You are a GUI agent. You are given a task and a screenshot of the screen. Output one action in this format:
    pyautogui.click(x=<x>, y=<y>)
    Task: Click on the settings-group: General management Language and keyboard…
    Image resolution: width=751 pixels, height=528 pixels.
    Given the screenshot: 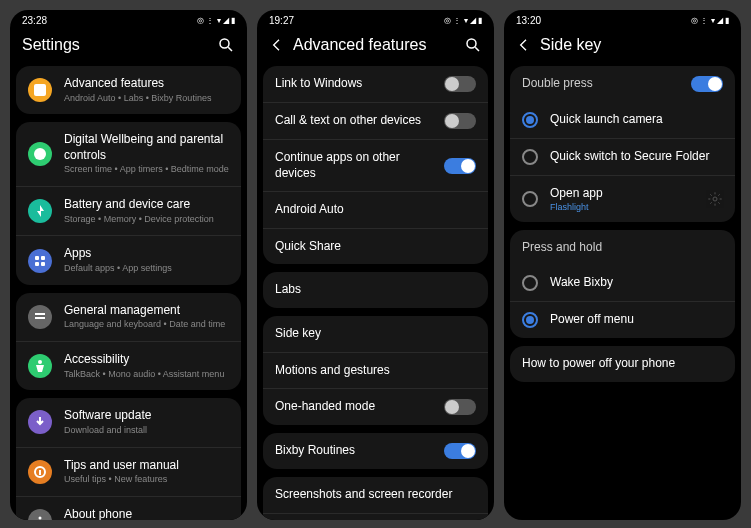 What is the action you would take?
    pyautogui.click(x=128, y=342)
    